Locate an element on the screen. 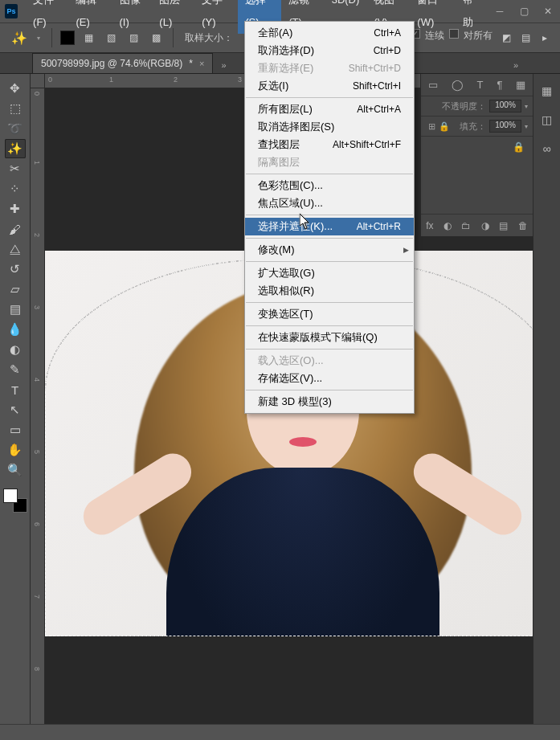  menu-item: 选取相似(R) is located at coordinates (329, 291).